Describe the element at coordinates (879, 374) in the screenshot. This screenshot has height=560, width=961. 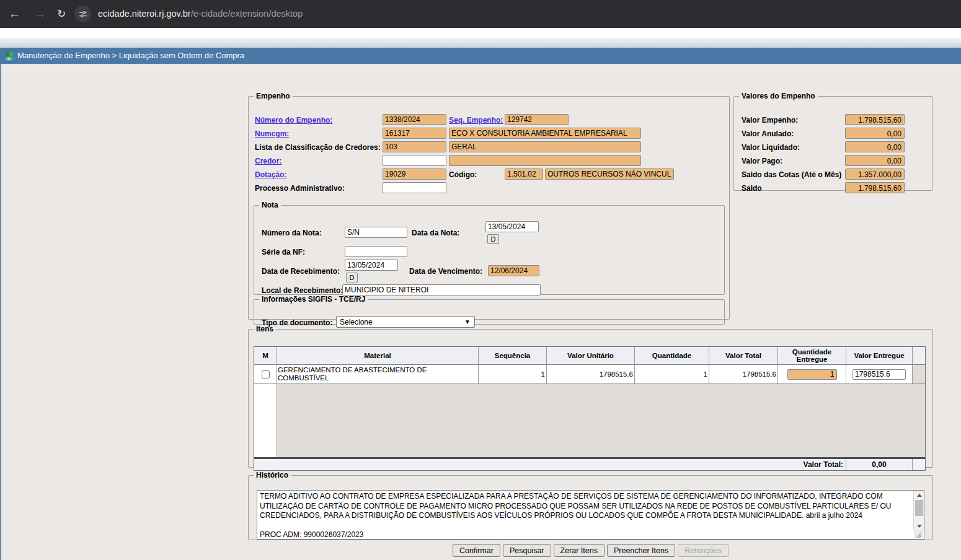
I see `valor-entregue-input` at that location.